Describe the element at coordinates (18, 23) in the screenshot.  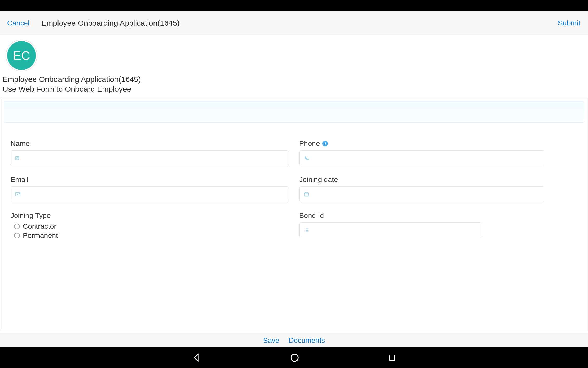
I see `cancel-button: Cancel` at that location.